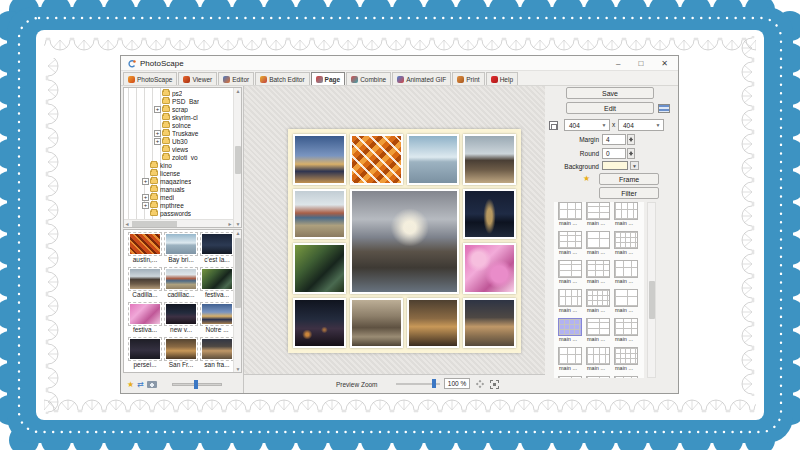 The image size is (800, 450). Describe the element at coordinates (664, 108) in the screenshot. I see `edit-options-icon` at that location.